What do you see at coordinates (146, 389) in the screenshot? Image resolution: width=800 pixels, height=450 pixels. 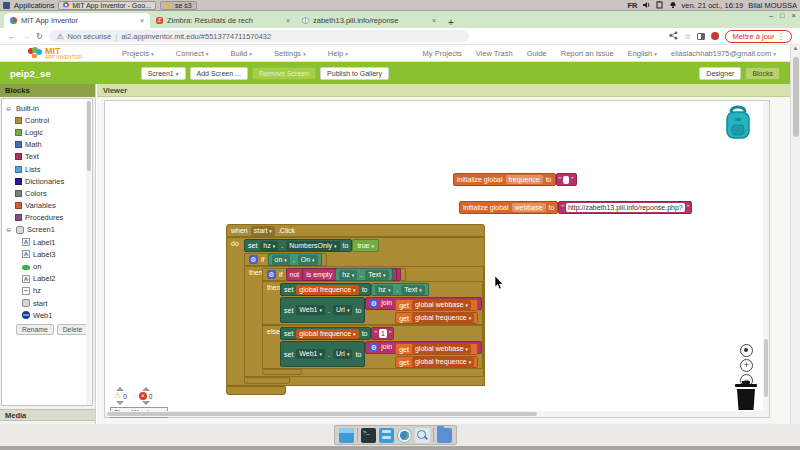 I see `up-arrow-icon` at bounding box center [146, 389].